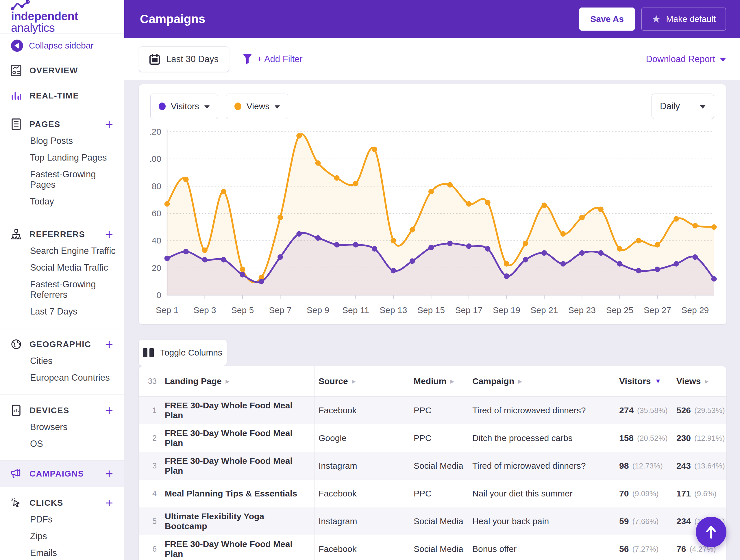 This screenshot has height=560, width=740. Describe the element at coordinates (240, 522) in the screenshot. I see `landing-page-cell: Ultimate Flexibility Yoga Bootcamp` at that location.